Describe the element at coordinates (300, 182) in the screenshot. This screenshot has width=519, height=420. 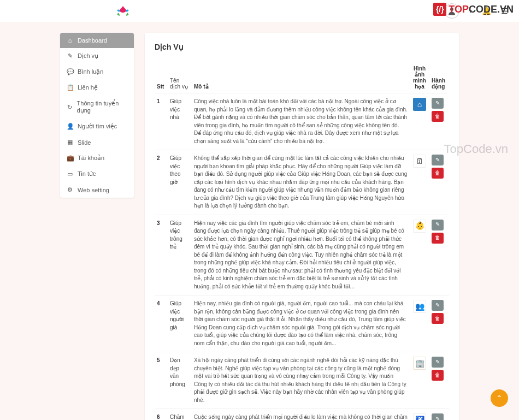
I see `cell-desc: Không thể sắp xếp thời gian để cùng một …` at that location.